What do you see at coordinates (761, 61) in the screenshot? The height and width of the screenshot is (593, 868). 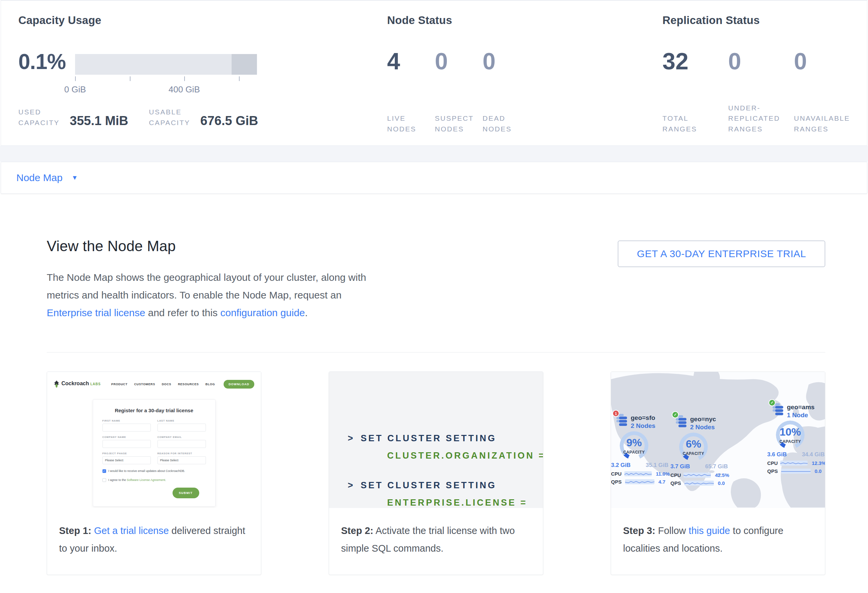 I see `under-replicated-ranges-value: 0` at bounding box center [761, 61].